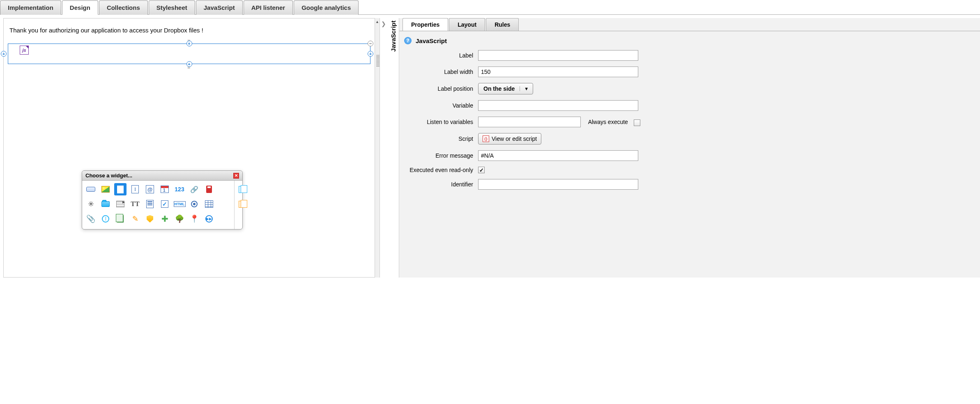 This screenshot has height=404, width=980. What do you see at coordinates (441, 106) in the screenshot?
I see `variable-label: Variable` at bounding box center [441, 106].